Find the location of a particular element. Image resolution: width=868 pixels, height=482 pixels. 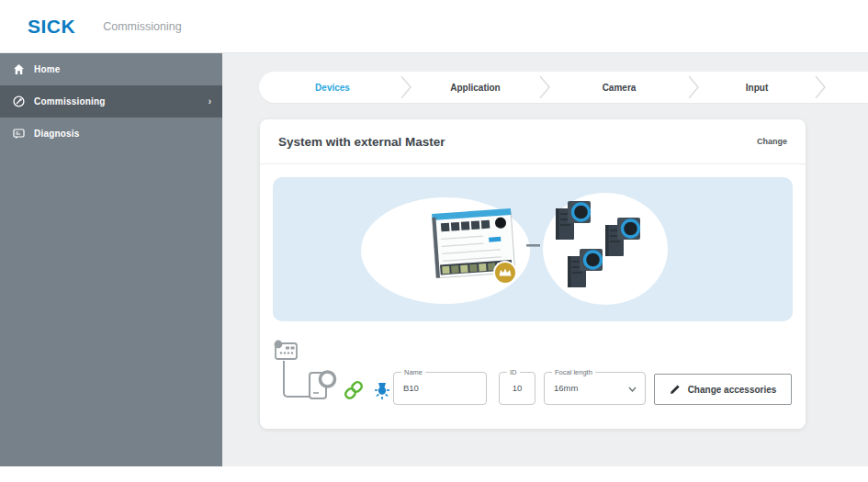

device-config-row: Name B10 ID 10 Focal length 16mm is located at coordinates (533, 382).